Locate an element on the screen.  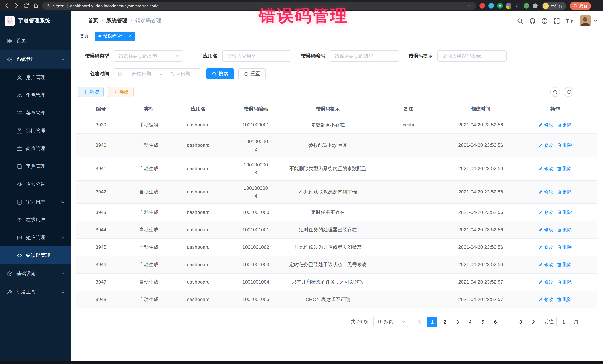
sidebar-item-dict: 字典管理 is located at coordinates (35, 166).